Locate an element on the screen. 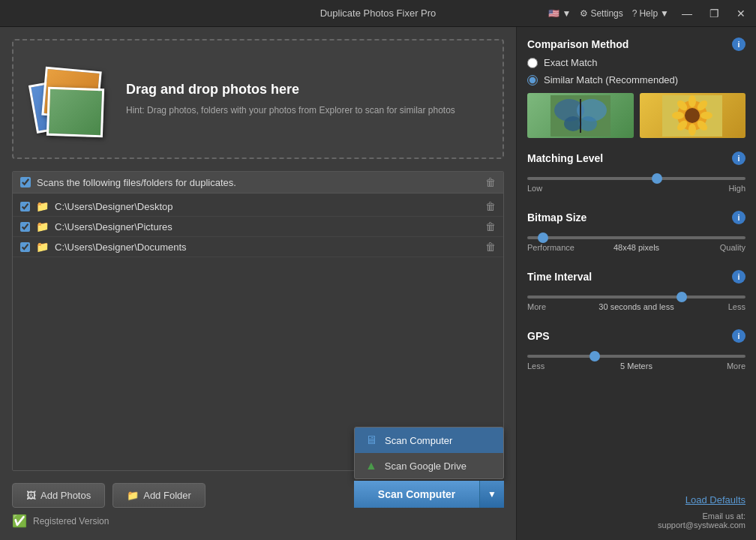 The image size is (756, 540). monitor-icon: 🖥 is located at coordinates (371, 440).